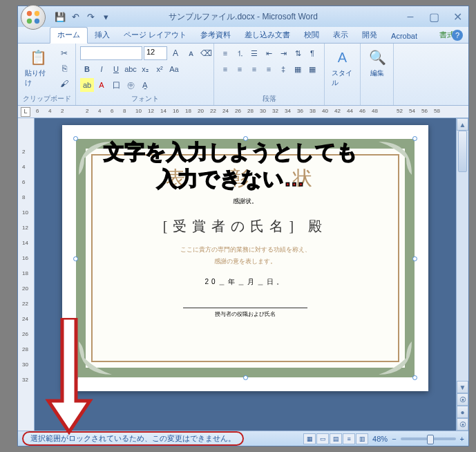 The image size is (476, 452). Describe the element at coordinates (269, 53) in the screenshot. I see `decrease-indent-button: ⇤` at that location.